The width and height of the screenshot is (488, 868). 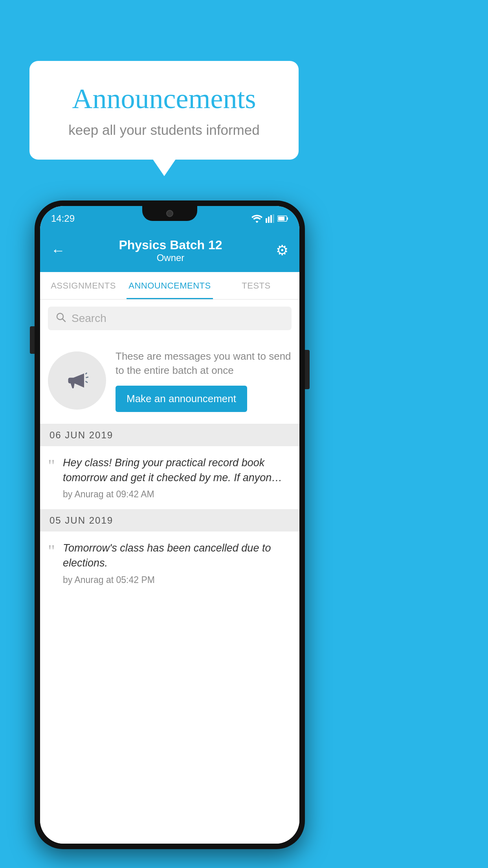 I want to click on wifi-icon, so click(x=257, y=219).